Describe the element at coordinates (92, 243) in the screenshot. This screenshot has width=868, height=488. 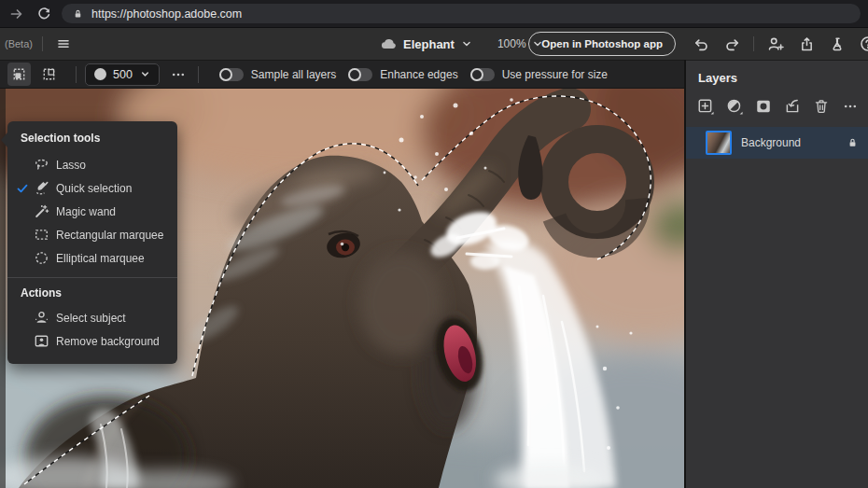
I see `selection-tools-flyout: Selection tools Lasso Quick selection` at that location.